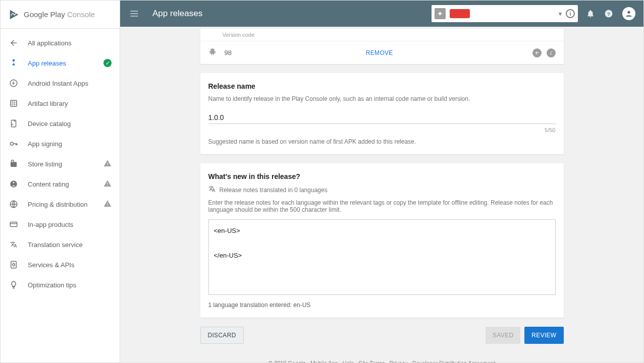 The width and height of the screenshot is (644, 363). Describe the element at coordinates (60, 103) in the screenshot. I see `sidebar-item-library: Artifact library` at that location.